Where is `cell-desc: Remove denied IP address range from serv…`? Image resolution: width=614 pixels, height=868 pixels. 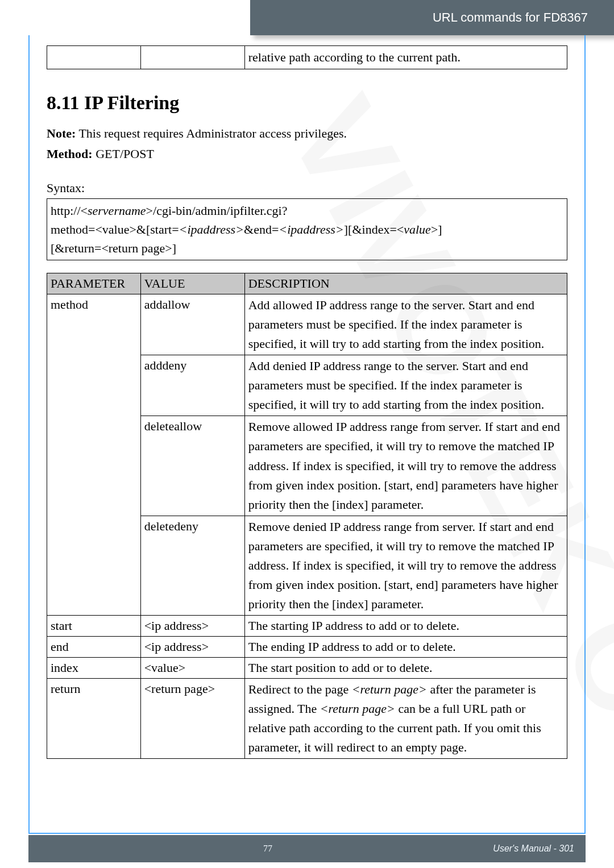
cell-desc: Remove denied IP address range from serv… is located at coordinates (406, 565).